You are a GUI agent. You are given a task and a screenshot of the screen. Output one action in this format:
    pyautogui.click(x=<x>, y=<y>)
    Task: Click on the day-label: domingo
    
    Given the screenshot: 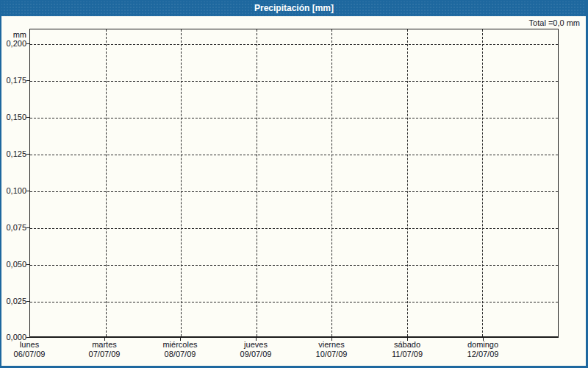 What is the action you would take?
    pyautogui.click(x=484, y=344)
    